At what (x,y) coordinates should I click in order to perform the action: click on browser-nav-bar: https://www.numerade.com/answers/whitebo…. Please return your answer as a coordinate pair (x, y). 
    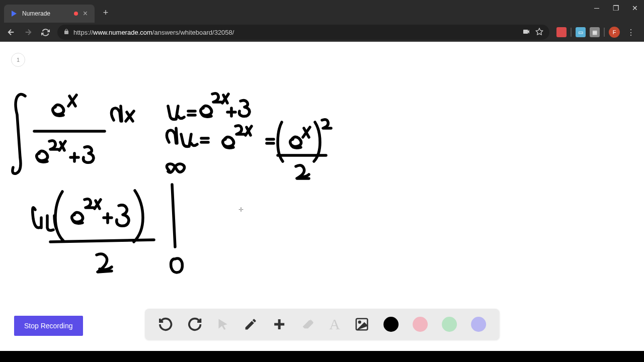
    Looking at the image, I should click on (322, 32).